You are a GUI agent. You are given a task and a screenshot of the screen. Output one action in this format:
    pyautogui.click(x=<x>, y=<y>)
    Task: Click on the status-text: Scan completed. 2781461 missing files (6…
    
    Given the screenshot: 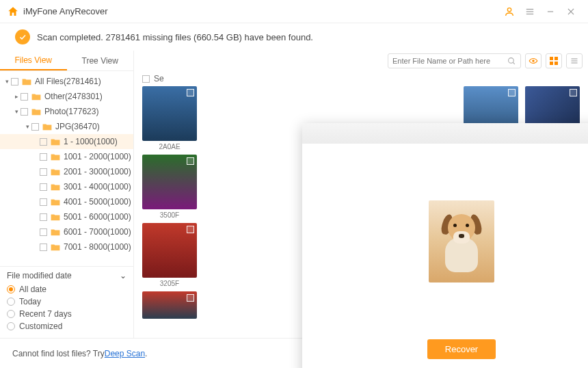 What is the action you would take?
    pyautogui.click(x=175, y=37)
    